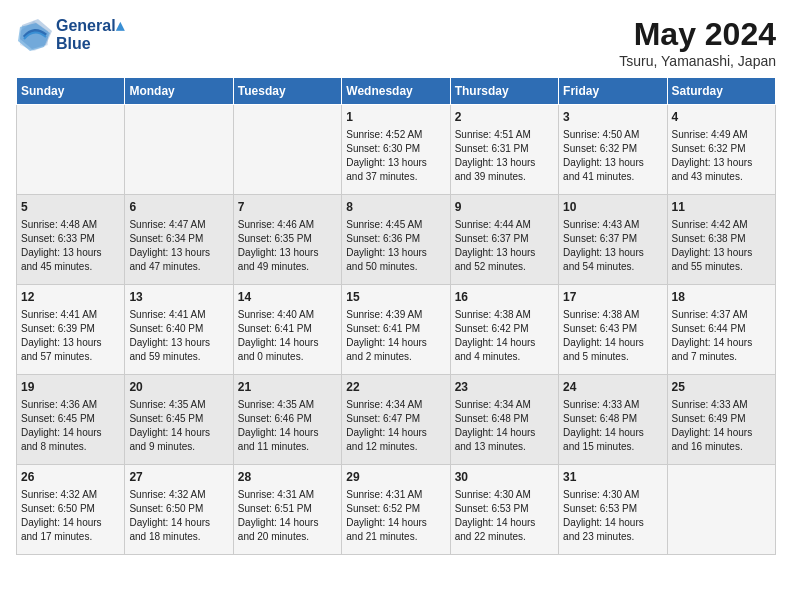 This screenshot has width=792, height=612. I want to click on day-info: Sunrise: 4:43 AM Sunset: 6:37 PM Dayligh…, so click(612, 246).